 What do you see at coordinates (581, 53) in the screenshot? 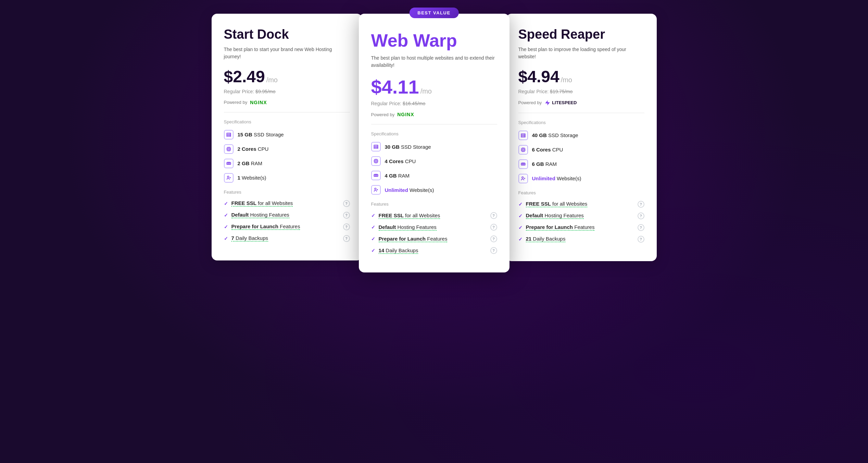
I see `plan-desc: The best plan to improve the loading spe…` at bounding box center [581, 53].